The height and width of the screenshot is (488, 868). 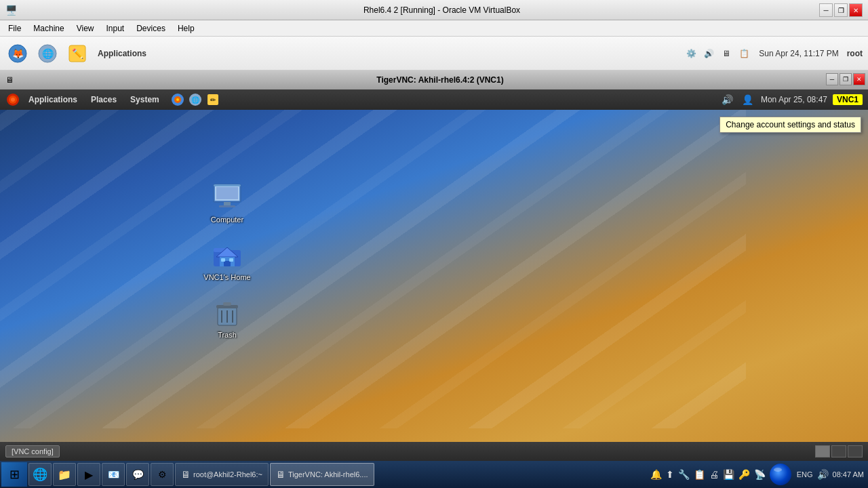 What do you see at coordinates (328, 474) in the screenshot?
I see `taskbar-vnc-label: TigerVNC: Akhil-rhel6....` at bounding box center [328, 474].